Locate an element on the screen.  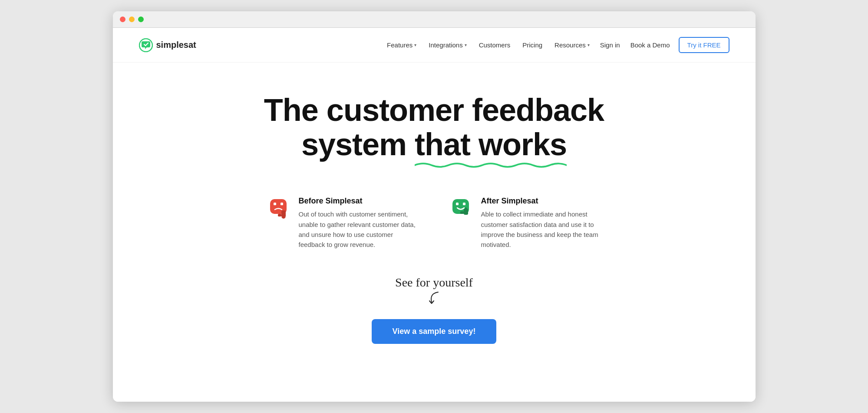
navbar: simplesat Features ▾ Integrations ▾ Cu is located at coordinates (434, 45).